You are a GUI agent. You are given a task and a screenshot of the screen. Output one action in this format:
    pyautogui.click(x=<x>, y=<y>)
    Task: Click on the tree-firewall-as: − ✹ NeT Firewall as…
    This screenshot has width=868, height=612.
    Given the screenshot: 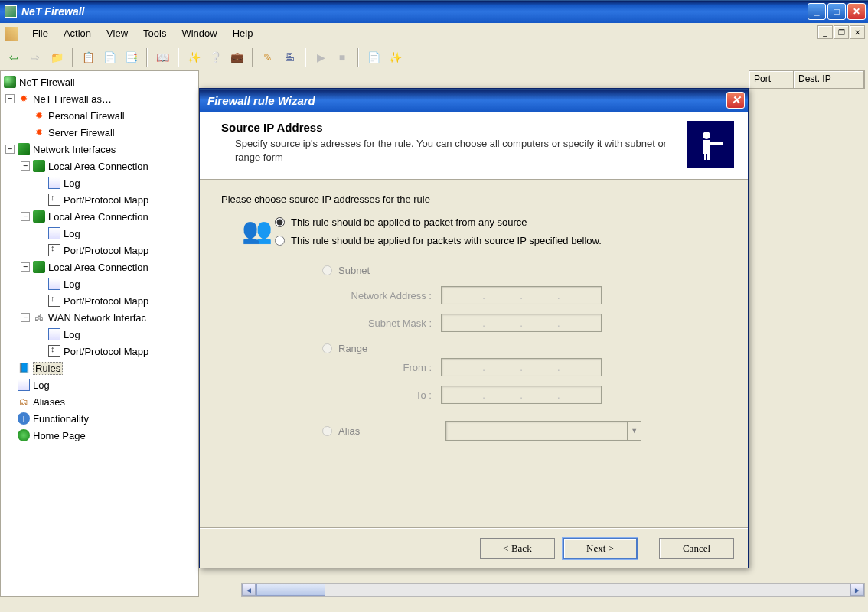 What is the action you would take?
    pyautogui.click(x=100, y=99)
    